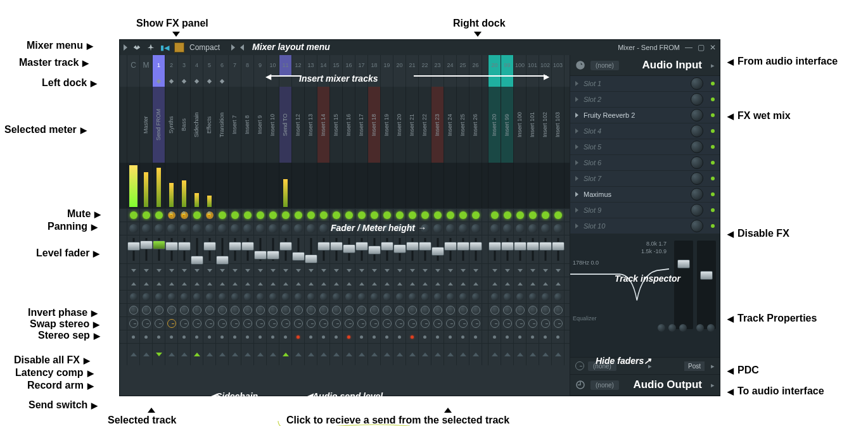 This screenshot has height=426, width=868. Describe the element at coordinates (520, 125) in the screenshot. I see `track-name-cell-32: Insert 100` at that location.